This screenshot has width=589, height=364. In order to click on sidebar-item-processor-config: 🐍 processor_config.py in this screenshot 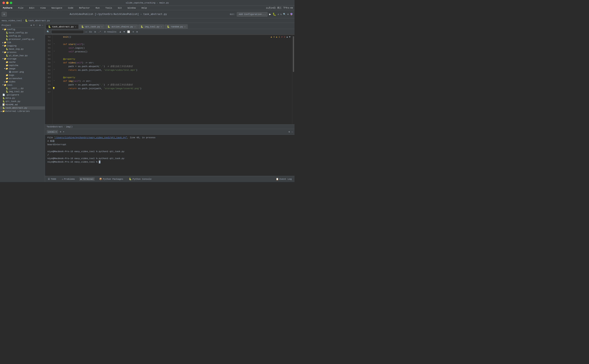, I will do `click(22, 39)`.